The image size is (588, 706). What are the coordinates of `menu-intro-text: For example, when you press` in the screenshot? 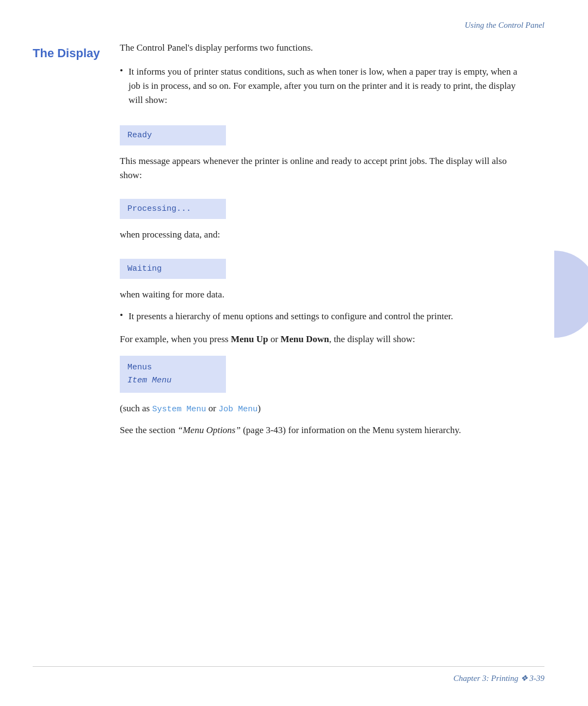 It's located at (175, 339).